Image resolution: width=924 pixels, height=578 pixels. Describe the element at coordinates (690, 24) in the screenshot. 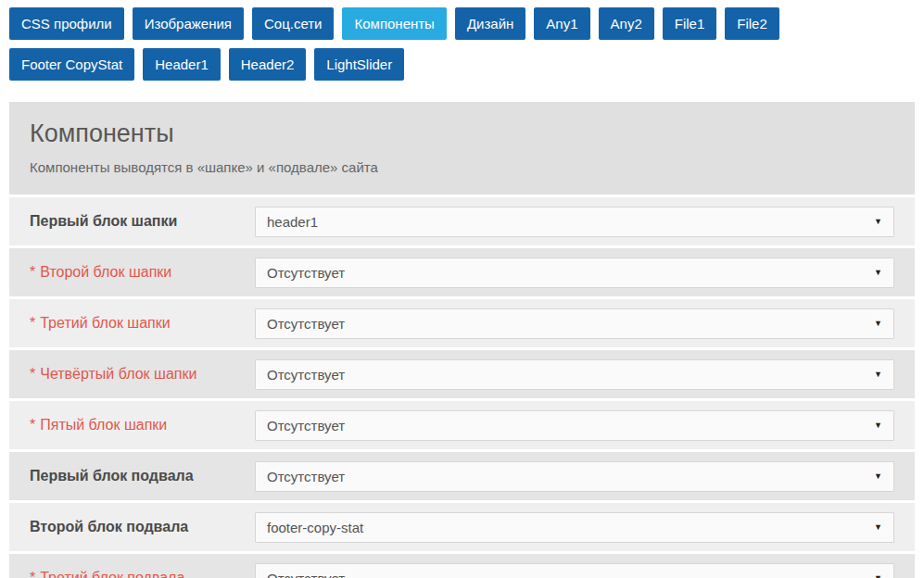

I see `tab-file1: File1` at that location.